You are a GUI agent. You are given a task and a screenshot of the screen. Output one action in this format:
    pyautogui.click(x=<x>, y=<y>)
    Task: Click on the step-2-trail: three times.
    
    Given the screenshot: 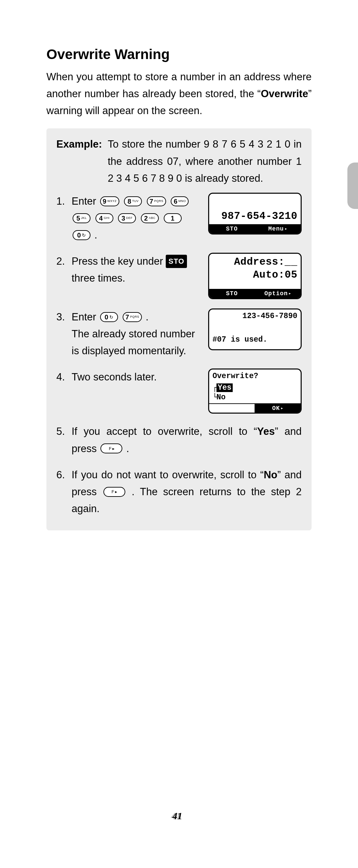 What is the action you would take?
    pyautogui.click(x=98, y=278)
    